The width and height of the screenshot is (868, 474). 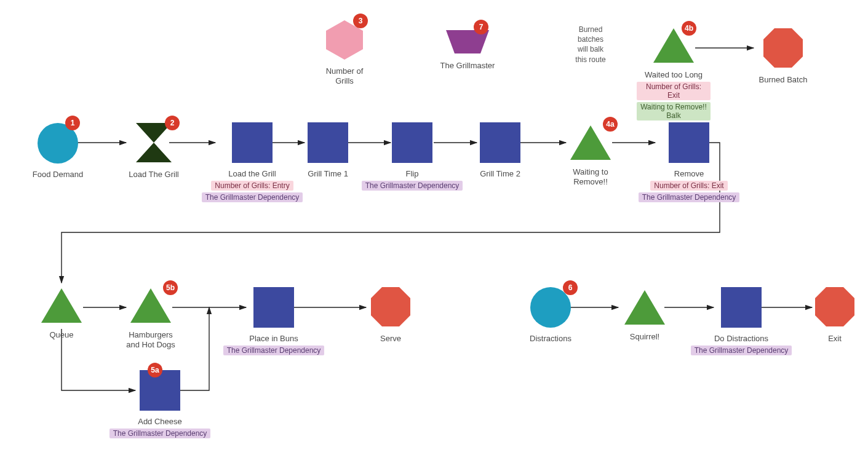 I want to click on node-load-grill-hourglass: Load The Grill, so click(x=154, y=150).